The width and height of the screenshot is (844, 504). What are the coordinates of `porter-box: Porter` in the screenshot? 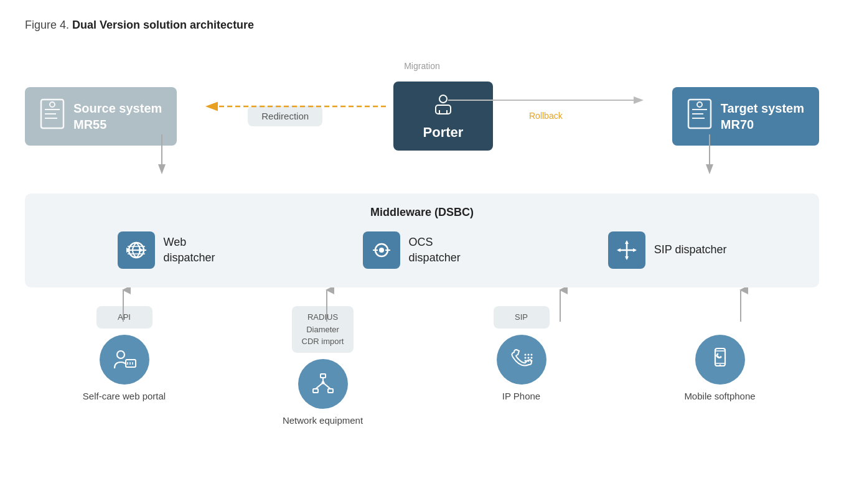 It's located at (443, 116).